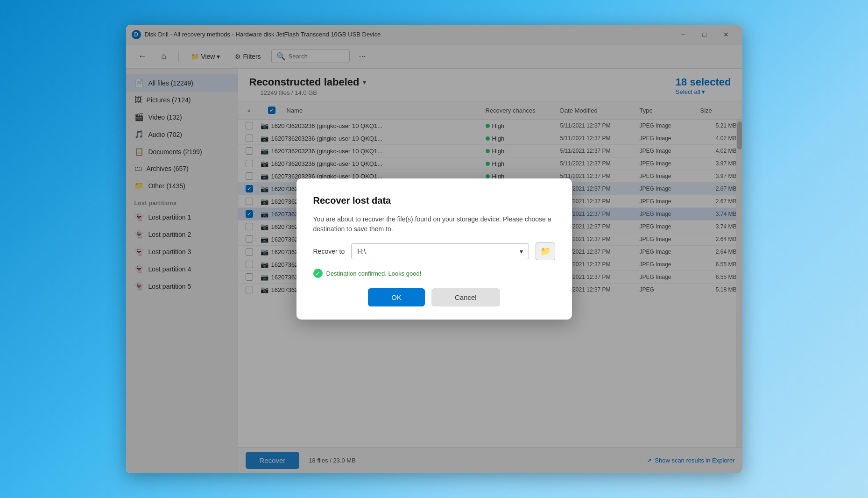 Image resolution: width=868 pixels, height=498 pixels. I want to click on confirmation-row: ✓ Destination confirmed. Looks good!, so click(434, 273).